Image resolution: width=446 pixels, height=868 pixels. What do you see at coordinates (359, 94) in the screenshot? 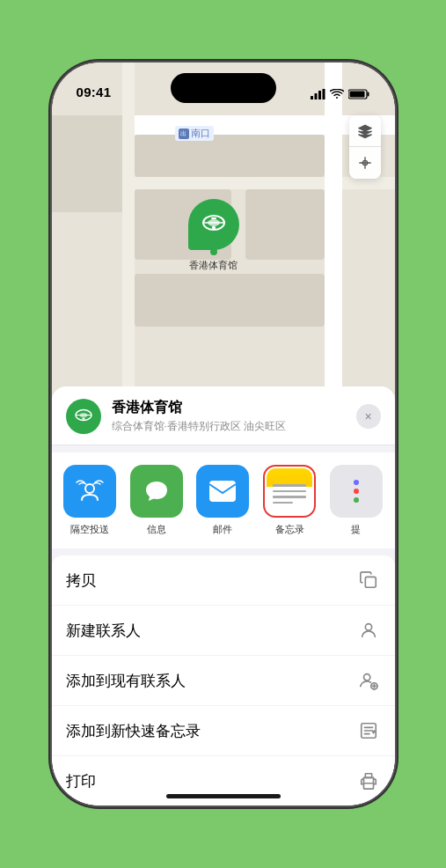
I see `battery-icon` at bounding box center [359, 94].